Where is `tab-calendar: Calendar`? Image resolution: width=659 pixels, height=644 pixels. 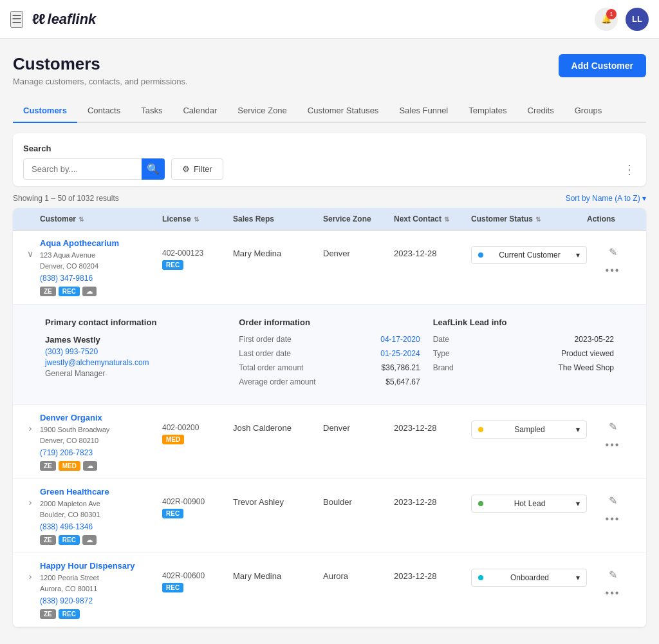 tab-calendar: Calendar is located at coordinates (200, 111).